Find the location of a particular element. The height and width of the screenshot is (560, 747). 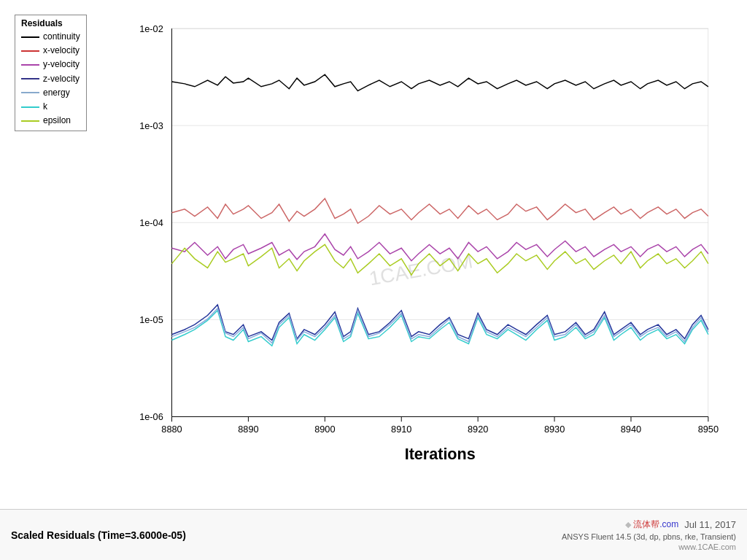

svg-text: 8890 is located at coordinates (248, 429).